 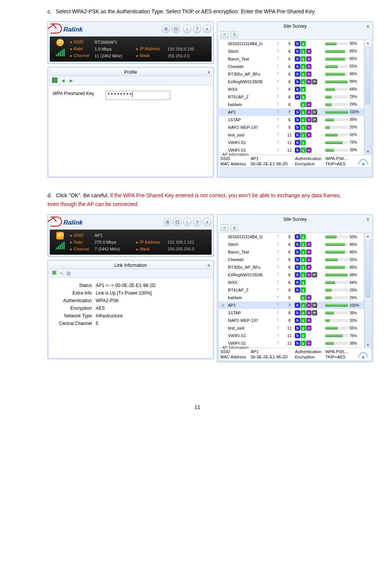 I want to click on step-d-text: d.Click "OK". Be careful, if the WPA Pre…, so click(x=198, y=200).